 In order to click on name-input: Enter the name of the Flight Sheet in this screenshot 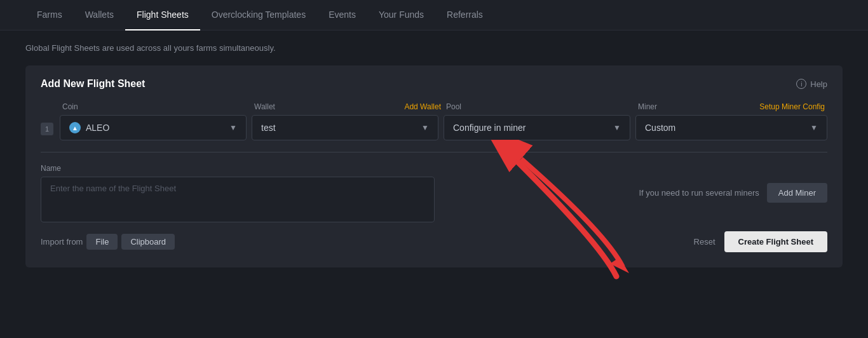, I will do `click(238, 199)`.